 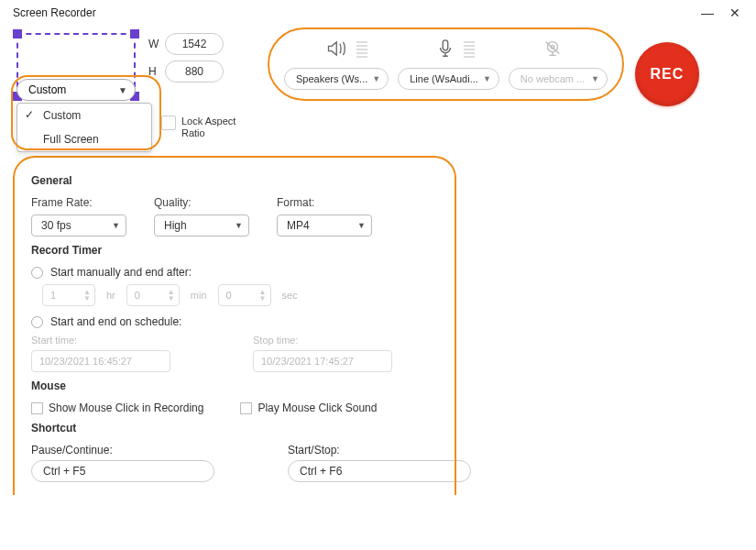 I want to click on manual-end-radio, so click(x=37, y=273).